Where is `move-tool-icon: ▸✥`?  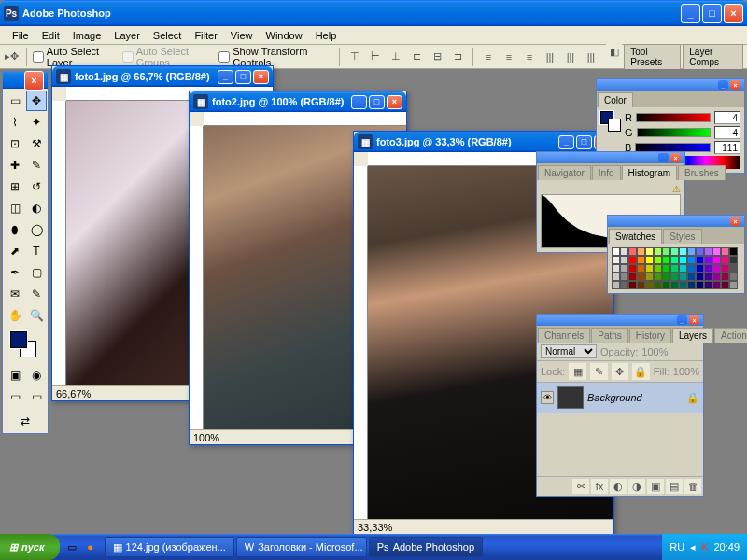
move-tool-icon: ▸✥ is located at coordinates (12, 57).